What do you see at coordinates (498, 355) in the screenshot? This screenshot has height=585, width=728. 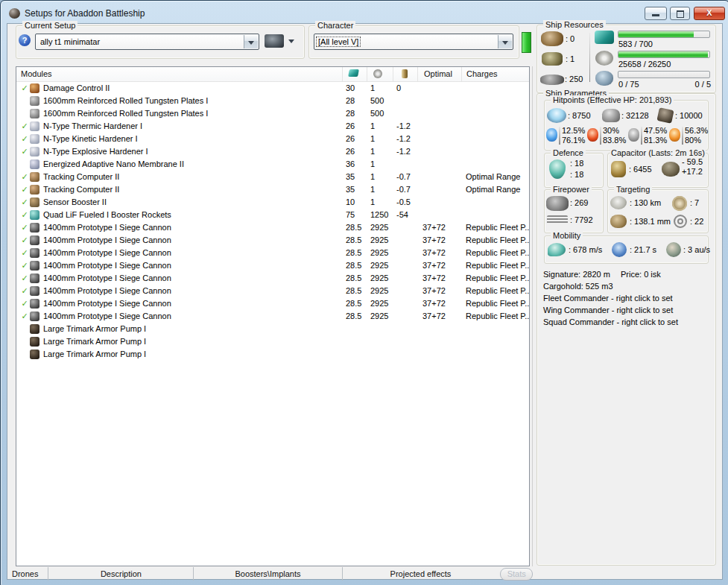 I see `module-charges-value` at bounding box center [498, 355].